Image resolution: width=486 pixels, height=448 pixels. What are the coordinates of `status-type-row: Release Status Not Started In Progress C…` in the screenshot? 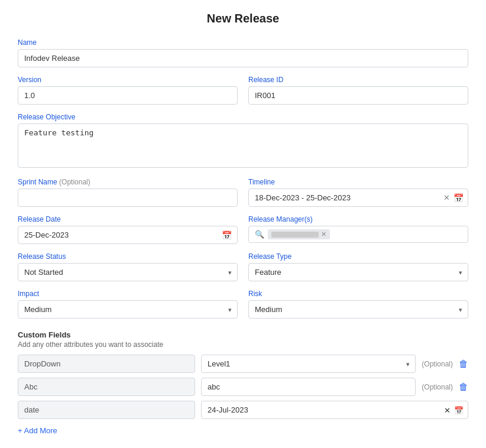 It's located at (243, 271).